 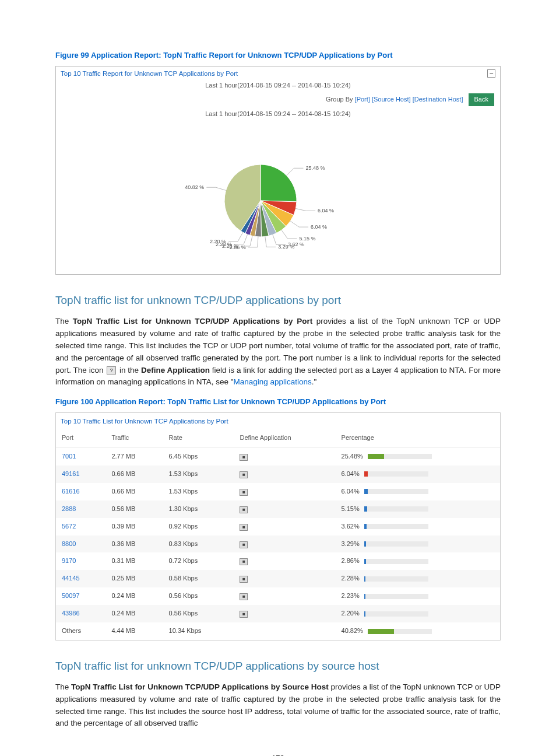 What do you see at coordinates (278, 56) in the screenshot?
I see `figure99-caption: Figure 99 Application Report: TopN Traff…` at bounding box center [278, 56].